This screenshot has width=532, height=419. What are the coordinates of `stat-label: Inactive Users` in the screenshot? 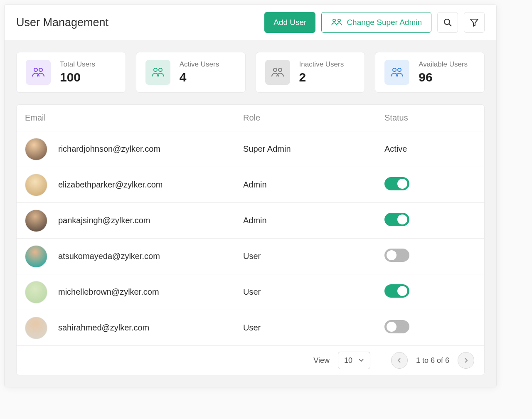 It's located at (322, 64).